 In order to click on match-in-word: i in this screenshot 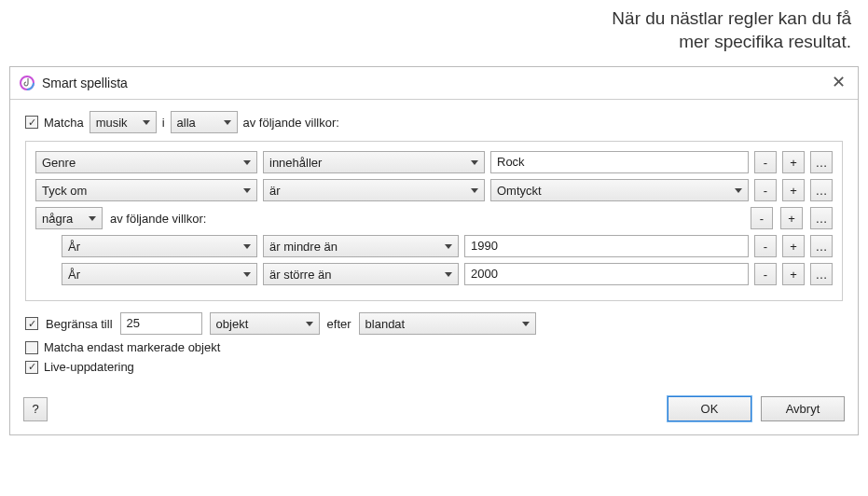, I will do `click(164, 123)`.